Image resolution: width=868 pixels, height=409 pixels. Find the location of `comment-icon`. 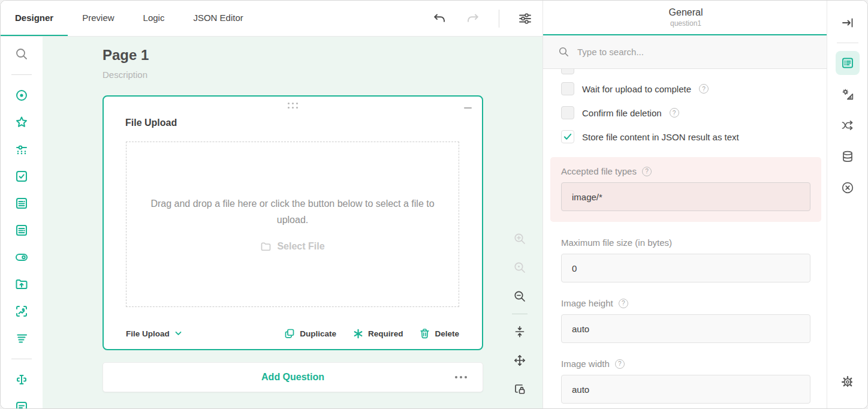

comment-icon is located at coordinates (22, 404).